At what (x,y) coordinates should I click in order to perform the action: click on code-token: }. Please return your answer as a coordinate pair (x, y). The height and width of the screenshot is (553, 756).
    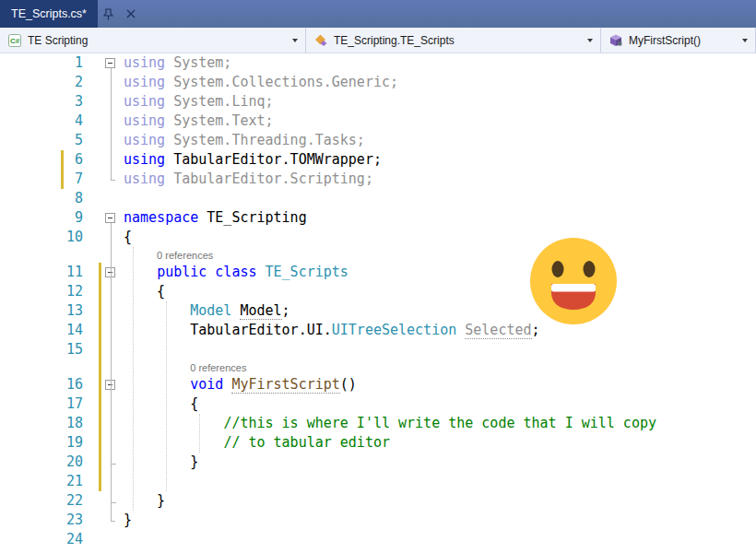
    Looking at the image, I should click on (127, 520).